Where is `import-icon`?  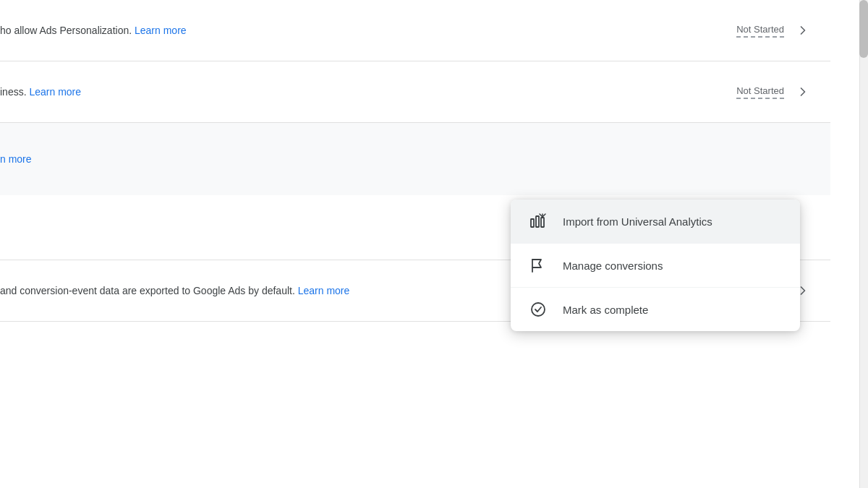 import-icon is located at coordinates (538, 221).